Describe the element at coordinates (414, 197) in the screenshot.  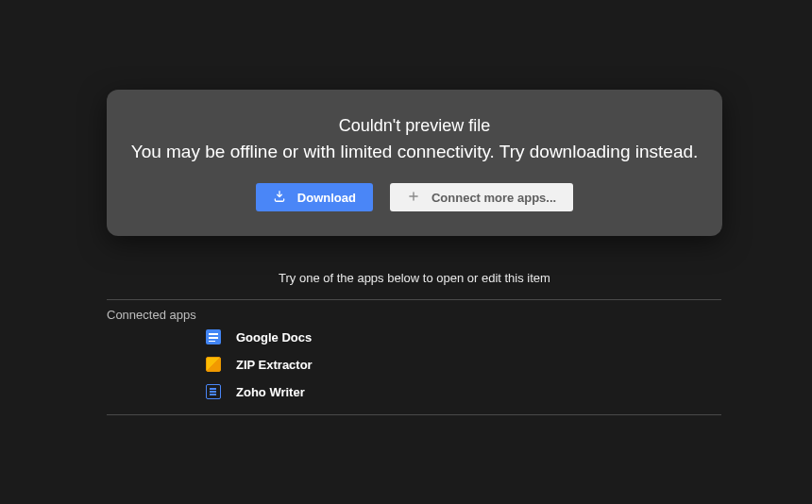
I see `button-row: Download Connect more apps...` at that location.